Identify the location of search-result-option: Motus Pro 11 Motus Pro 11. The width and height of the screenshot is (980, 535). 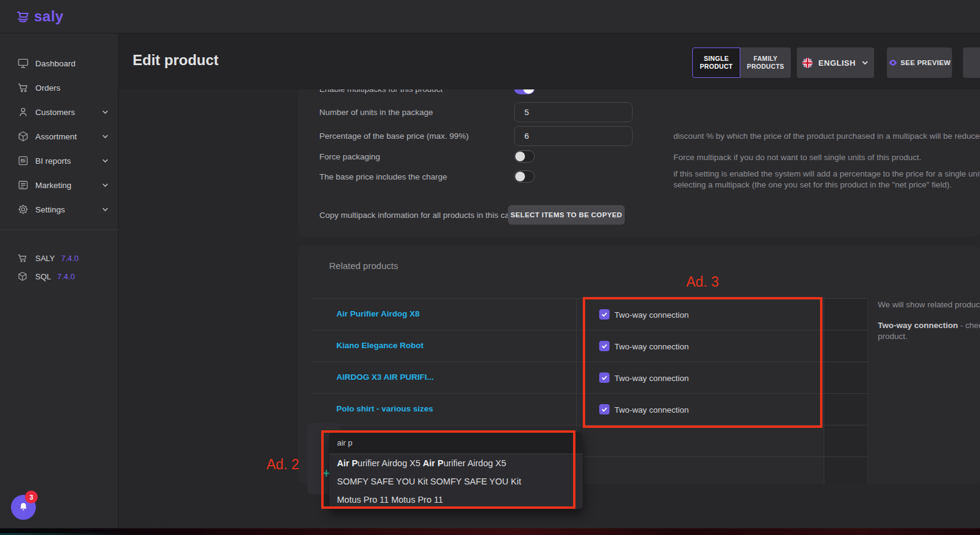
(456, 500).